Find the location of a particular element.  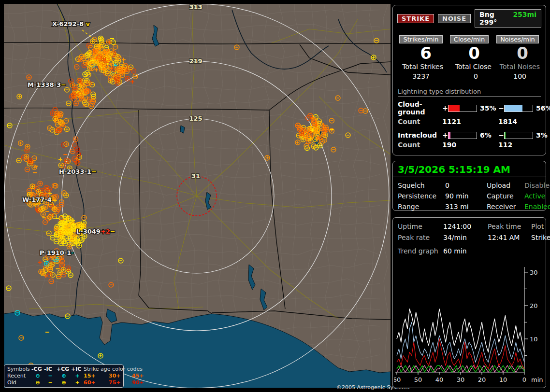

ic-count-label: Count is located at coordinates (420, 145).